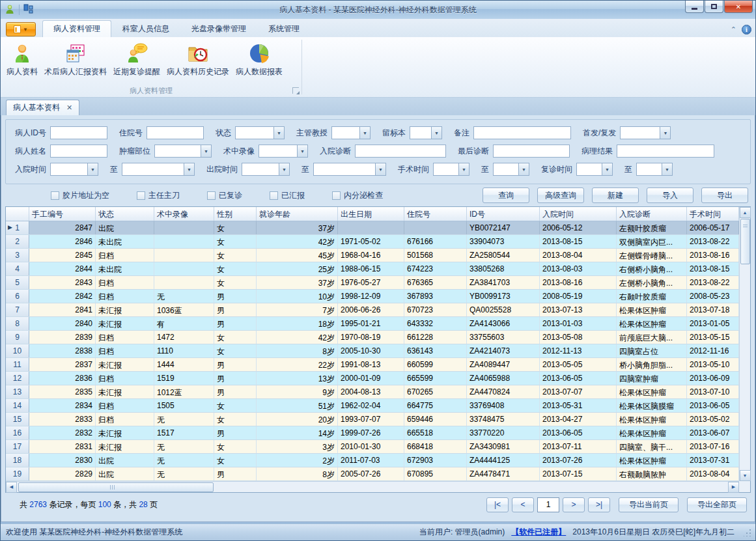 Image resolution: width=756 pixels, height=541 pixels. Describe the element at coordinates (725, 195) in the screenshot. I see `action-button-4: 导出` at that location.